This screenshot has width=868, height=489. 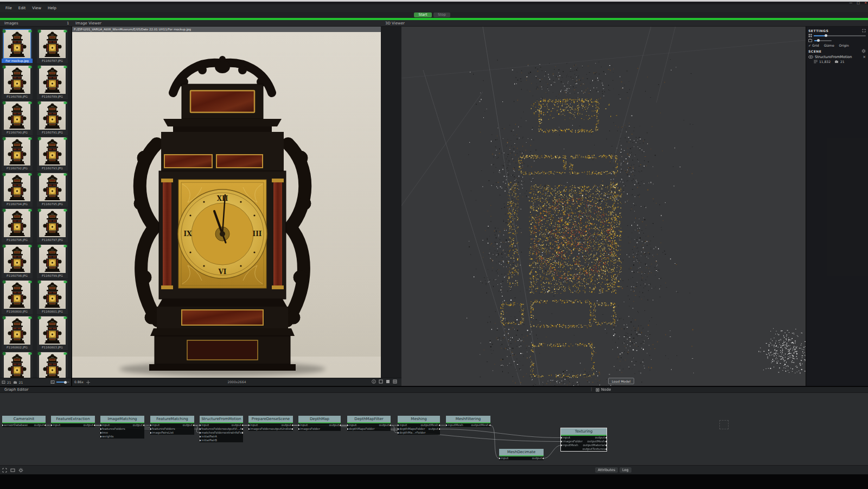 What do you see at coordinates (858, 2) in the screenshot?
I see `window-controls: — □ ×` at bounding box center [858, 2].